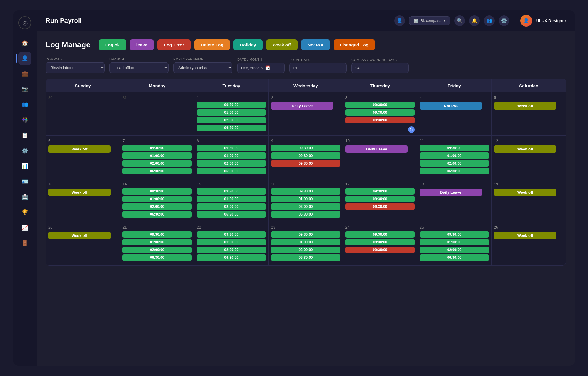 The width and height of the screenshot is (588, 376). I want to click on sidebar-item-work: 💼, so click(25, 74).